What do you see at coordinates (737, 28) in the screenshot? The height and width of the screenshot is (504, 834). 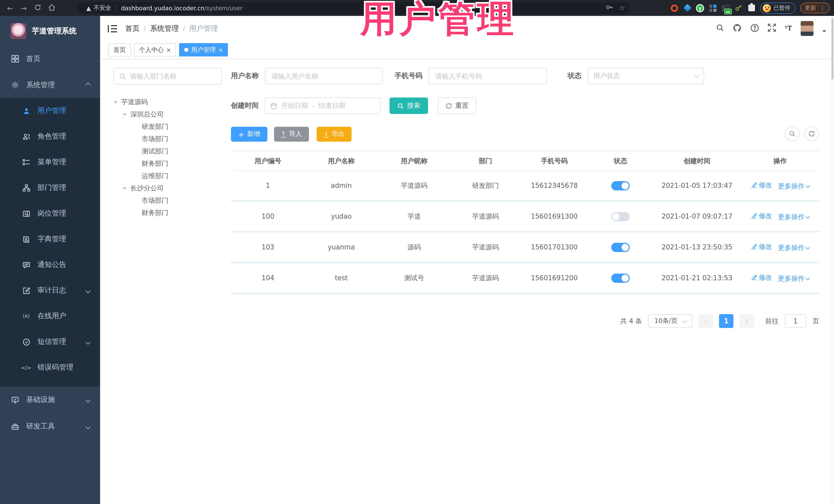 I see `github-icon` at bounding box center [737, 28].